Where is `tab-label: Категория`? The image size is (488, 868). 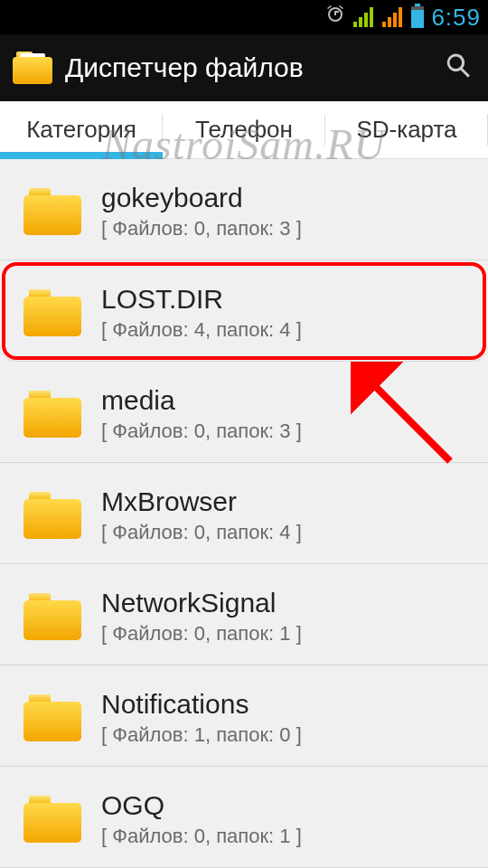
tab-label: Категория is located at coordinates (81, 130).